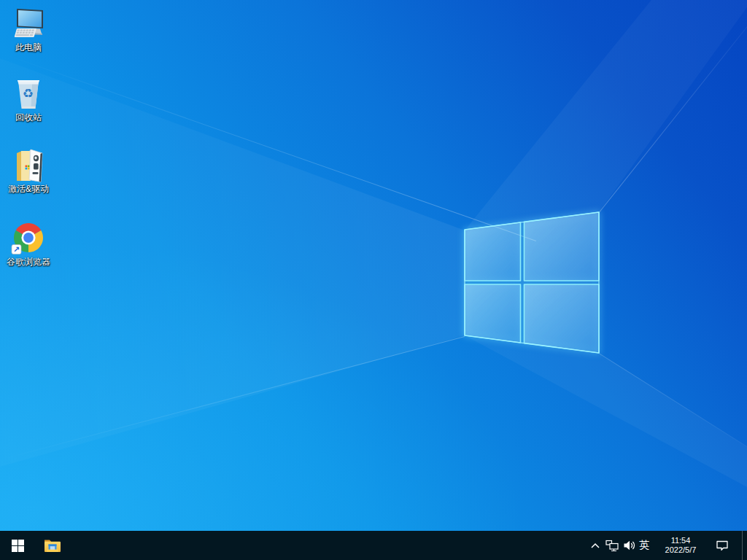 The height and width of the screenshot is (560, 747). I want to click on network-icon, so click(613, 545).